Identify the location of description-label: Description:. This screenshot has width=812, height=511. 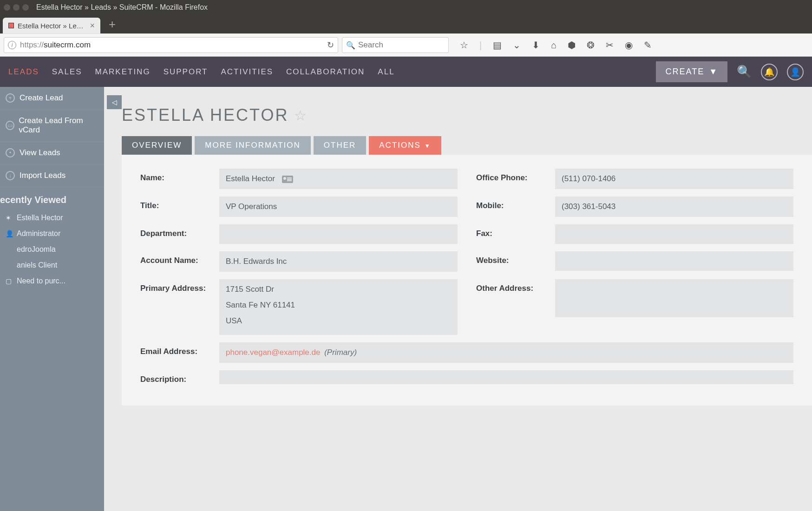
(180, 377).